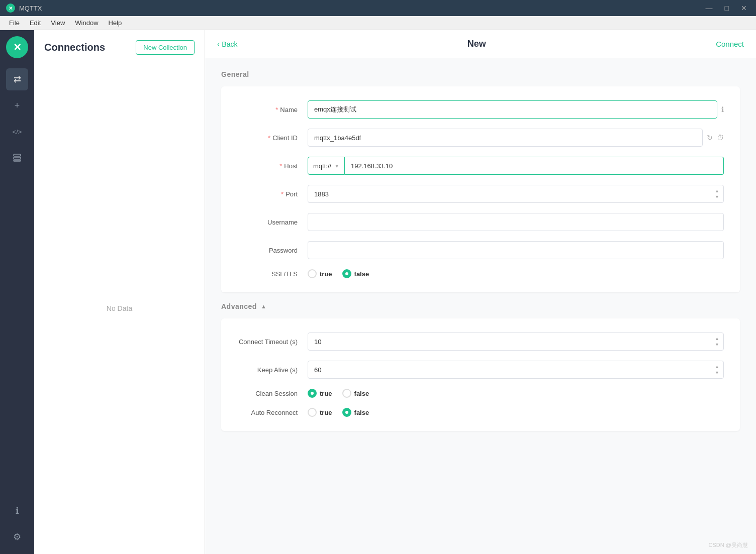  I want to click on app-title: MQTTX, so click(31, 8).